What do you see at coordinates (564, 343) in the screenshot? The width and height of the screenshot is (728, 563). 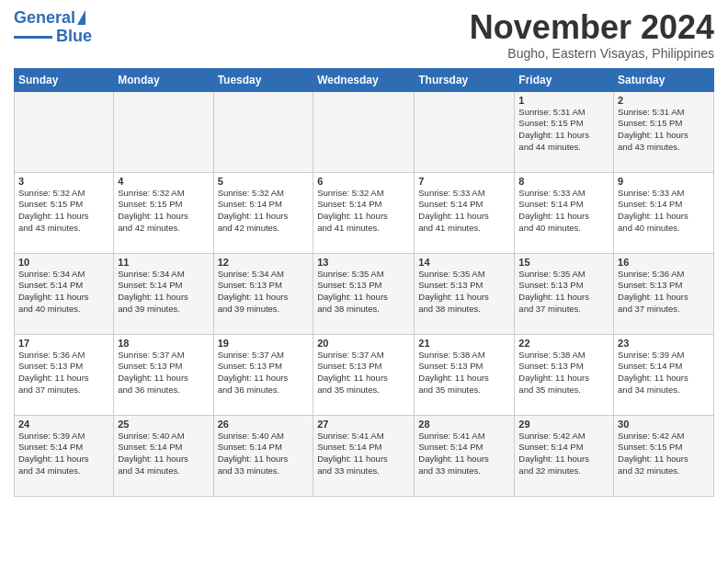 I see `day-number: 22` at bounding box center [564, 343].